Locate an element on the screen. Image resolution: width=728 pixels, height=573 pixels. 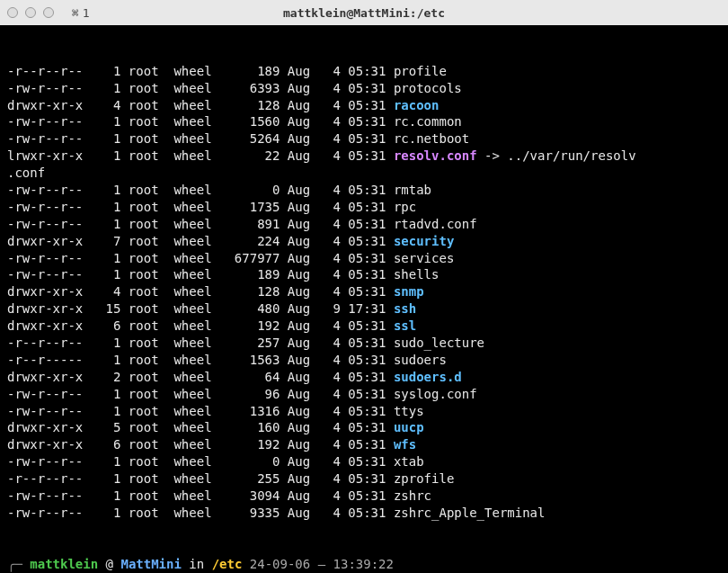
file-meta: -rw-r--r-- 1 root wheel 1316 Aug 4 05:31 is located at coordinates (200, 411).